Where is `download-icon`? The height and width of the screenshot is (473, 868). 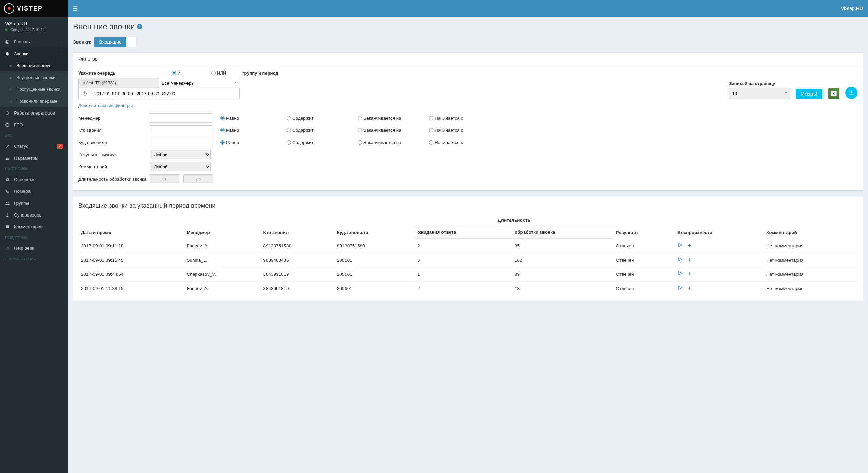
download-icon is located at coordinates (851, 93).